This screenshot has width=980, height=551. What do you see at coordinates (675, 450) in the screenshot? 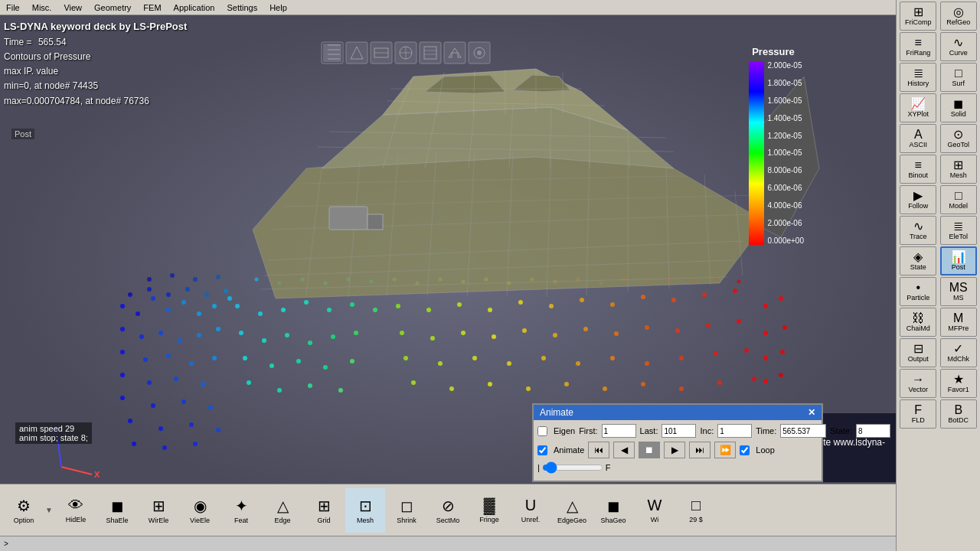
I see `play-button: ▶` at bounding box center [675, 450].